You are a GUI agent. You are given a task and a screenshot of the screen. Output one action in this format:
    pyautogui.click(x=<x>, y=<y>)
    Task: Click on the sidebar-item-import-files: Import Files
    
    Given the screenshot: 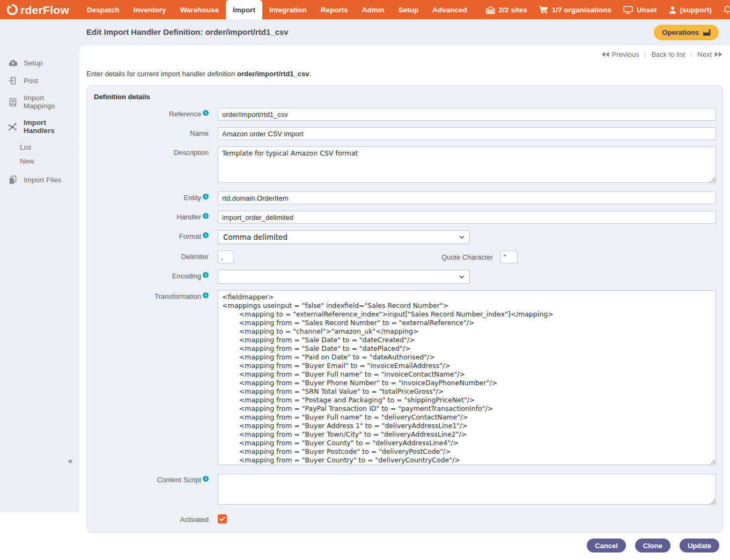 What is the action you would take?
    pyautogui.click(x=40, y=180)
    